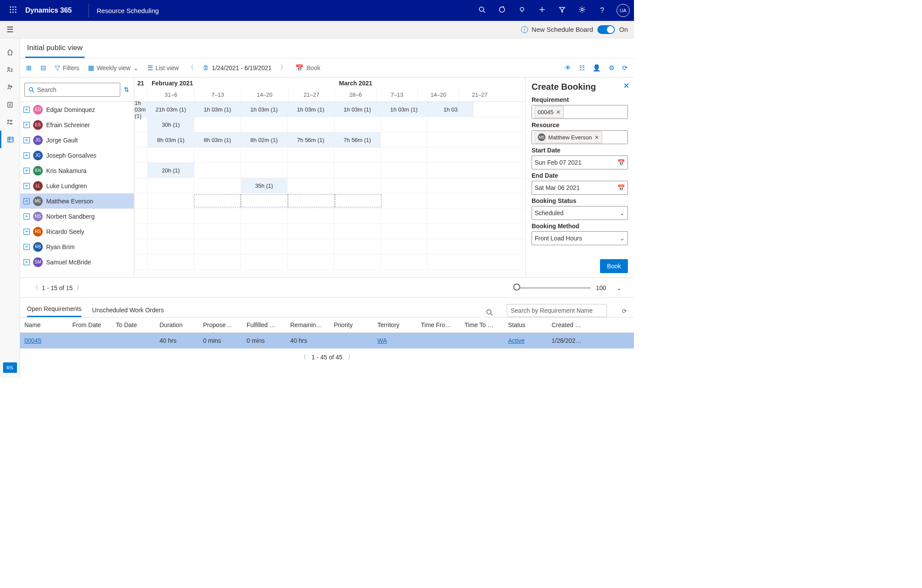 This screenshot has width=922, height=588. What do you see at coordinates (580, 213) in the screenshot?
I see `status-field: Scheduled⌄` at bounding box center [580, 213].